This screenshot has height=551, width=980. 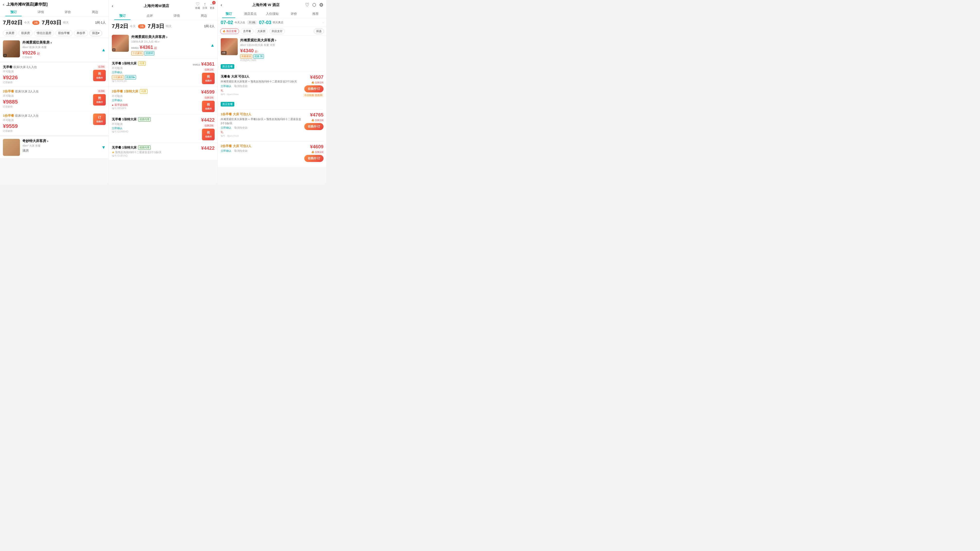 I want to click on extra-1-p2: ● 双早超值购, so click(x=155, y=105).